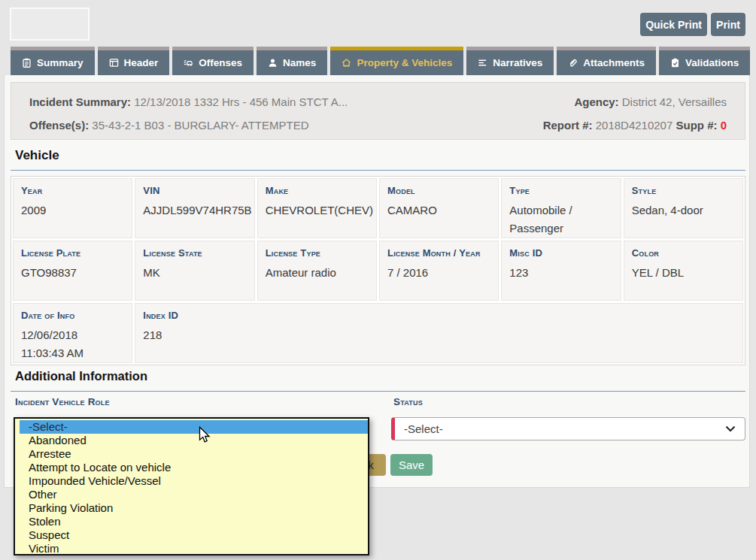 This screenshot has width=756, height=560. Describe the element at coordinates (72, 333) in the screenshot. I see `field-date-of-info: Date of Info12/06/2018 11:03:43 AM` at that location.